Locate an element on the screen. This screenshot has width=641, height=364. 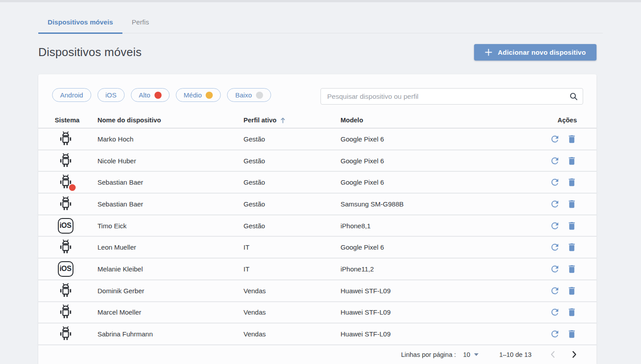
add-device-button-label: Adicionar novo dispositivo is located at coordinates (542, 53).